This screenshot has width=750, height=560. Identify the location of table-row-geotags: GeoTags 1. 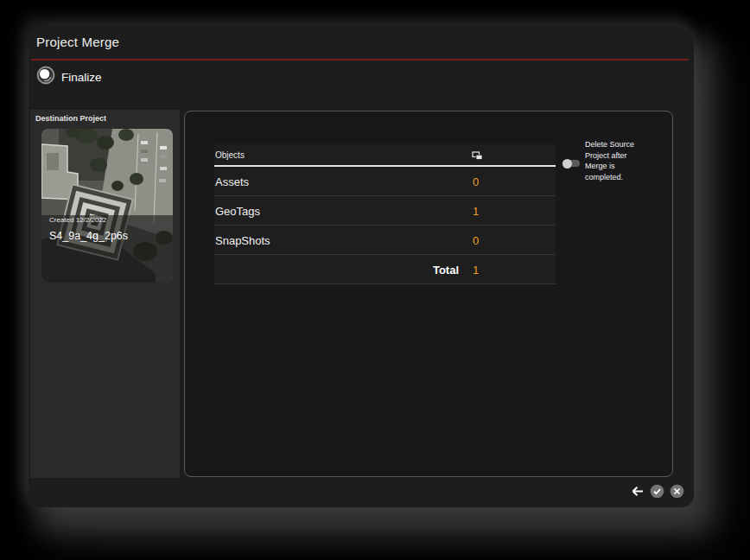
(385, 211).